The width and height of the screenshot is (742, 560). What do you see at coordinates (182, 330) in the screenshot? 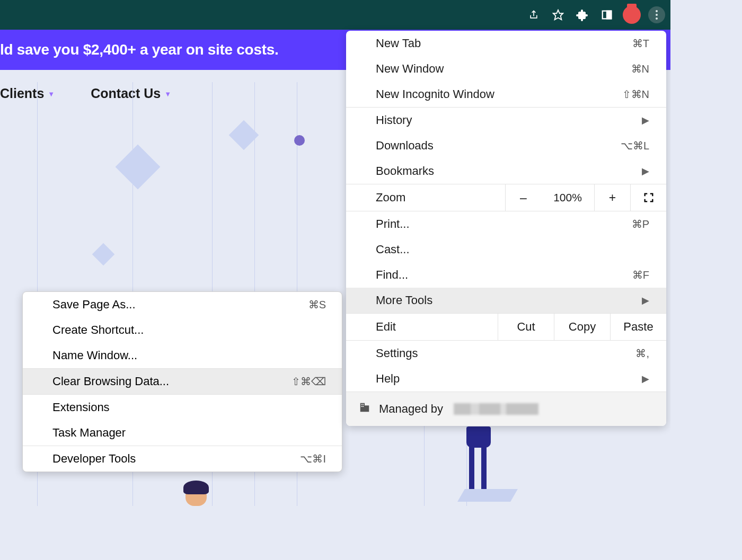
I see `submenu-create-shortcut: Create Shortcut...` at bounding box center [182, 330].